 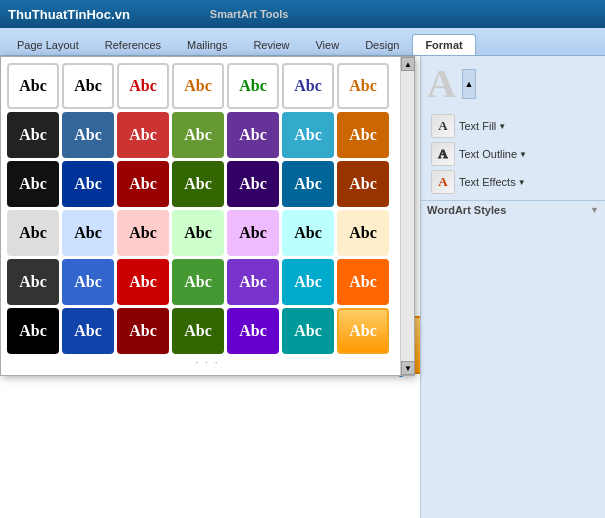 What do you see at coordinates (513, 154) in the screenshot?
I see `wordart-buttons-group: A Text Fill ▼ A Text Outline ▼ A Text Ef…` at bounding box center [513, 154].